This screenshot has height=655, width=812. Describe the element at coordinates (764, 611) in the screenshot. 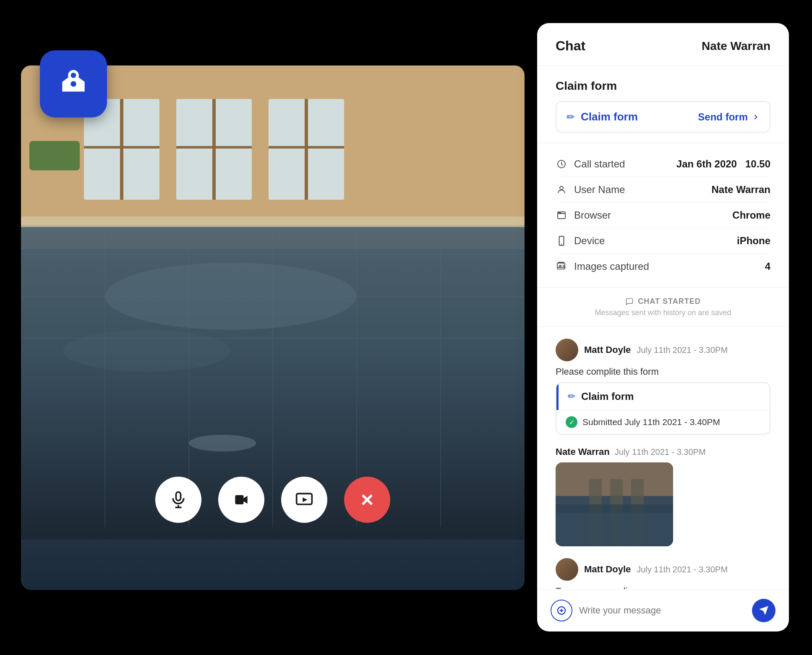

I see `send-message-button` at that location.